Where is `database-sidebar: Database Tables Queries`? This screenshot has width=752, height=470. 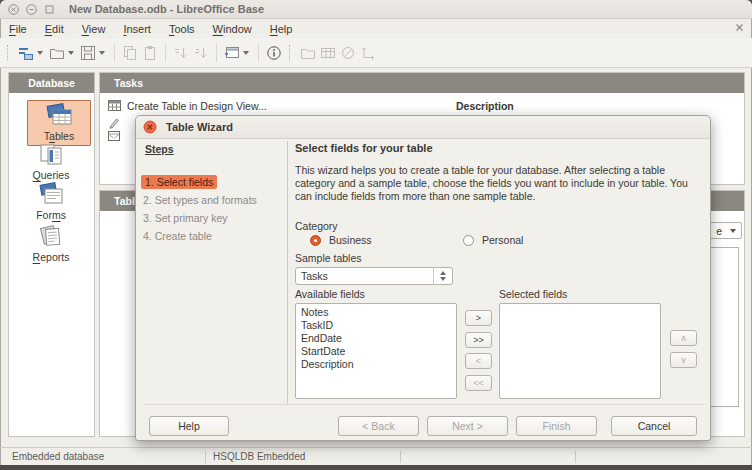 database-sidebar: Database Tables Queries is located at coordinates (52, 254).